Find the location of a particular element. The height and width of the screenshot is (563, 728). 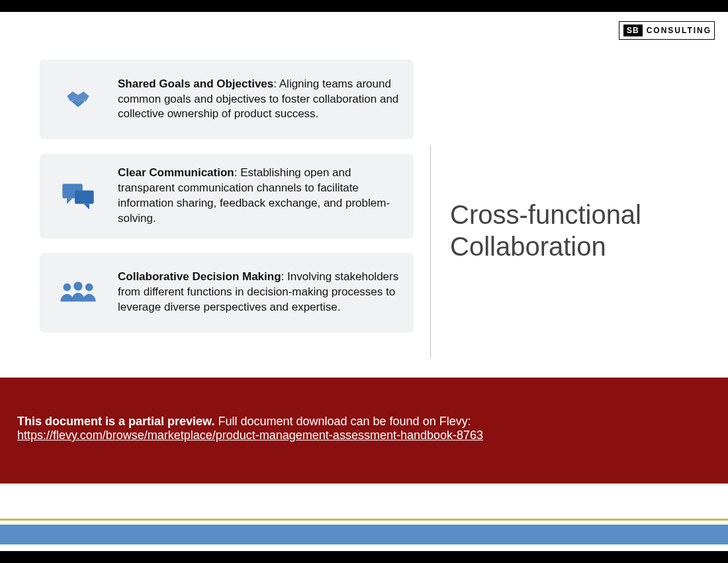

card-title: Clear Communication is located at coordinates (176, 172).